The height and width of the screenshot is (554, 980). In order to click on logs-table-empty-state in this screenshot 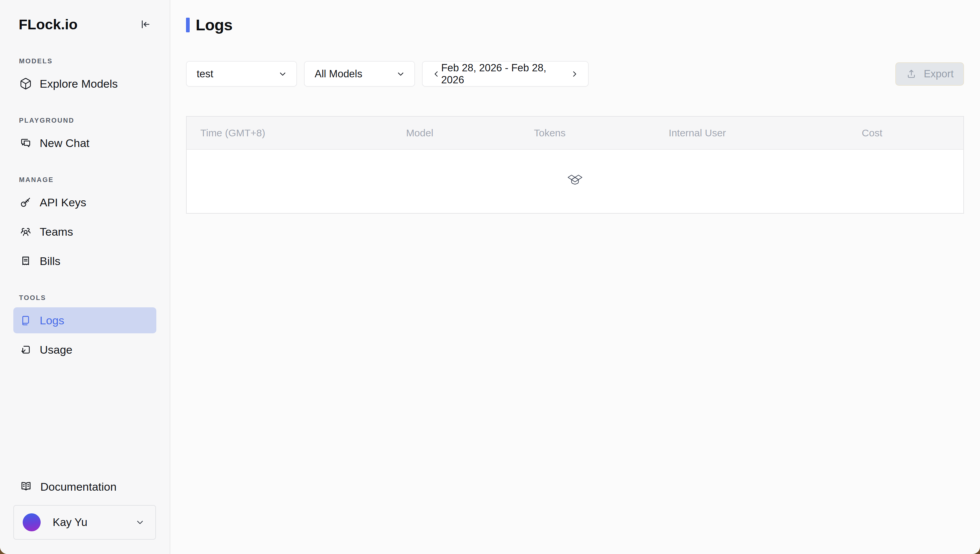, I will do `click(575, 181)`.